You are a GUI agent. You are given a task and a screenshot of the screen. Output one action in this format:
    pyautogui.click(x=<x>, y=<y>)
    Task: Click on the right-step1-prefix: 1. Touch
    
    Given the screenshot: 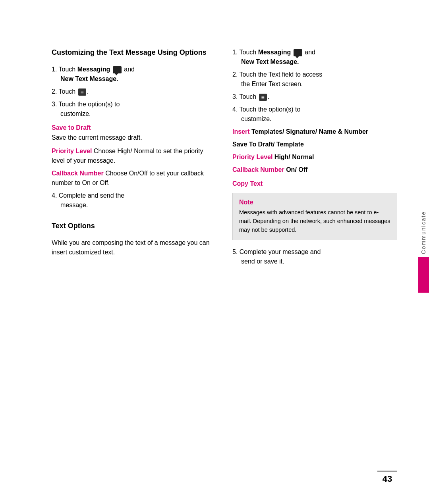 What is the action you would take?
    pyautogui.click(x=245, y=52)
    